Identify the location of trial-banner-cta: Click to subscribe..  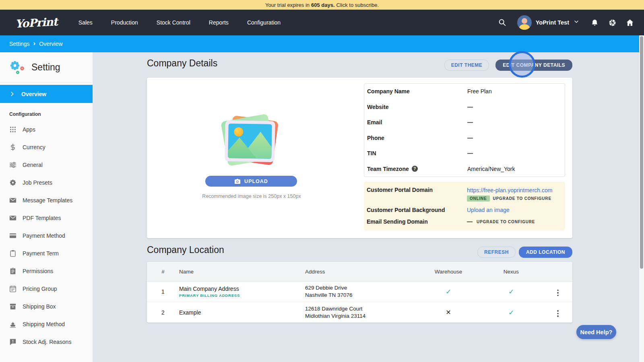
(357, 5).